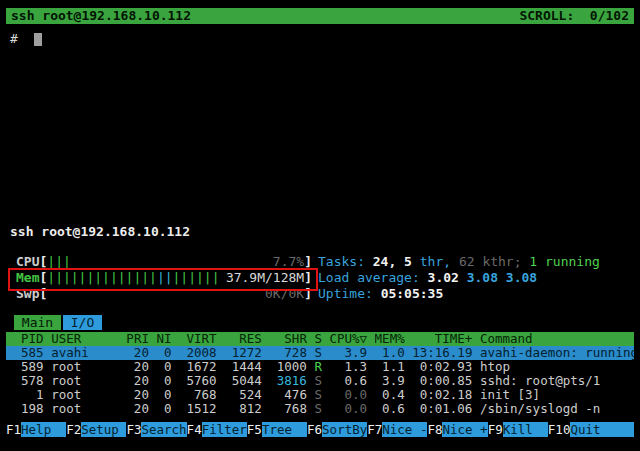 Image resolution: width=640 pixels, height=451 pixels. What do you see at coordinates (29, 381) in the screenshot?
I see `cell-pid: 578` at bounding box center [29, 381].